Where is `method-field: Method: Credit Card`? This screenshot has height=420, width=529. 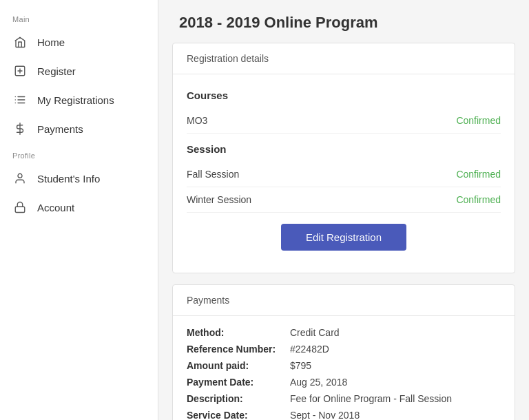
method-field: Method: Credit Card is located at coordinates (344, 333).